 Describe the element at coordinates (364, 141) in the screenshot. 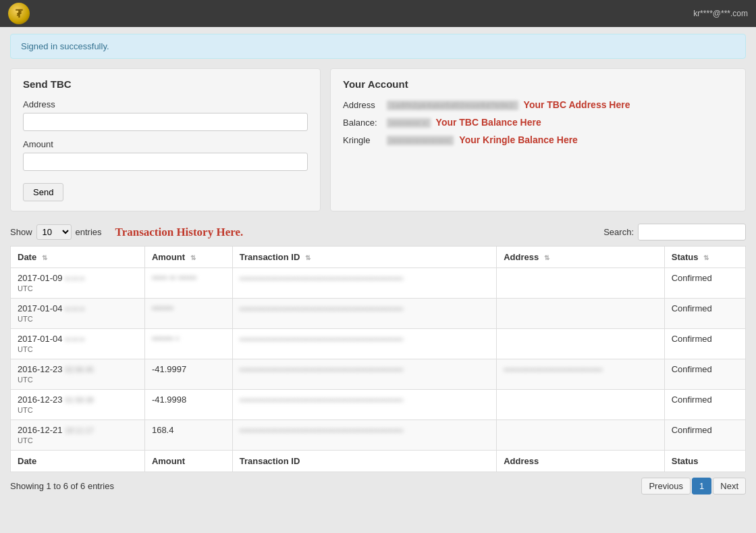

I see `account-kringle-label: Kringle` at that location.